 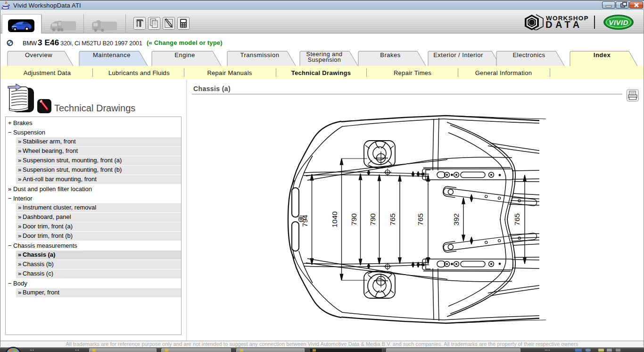 What do you see at coordinates (619, 23) in the screenshot?
I see `svg-text: VIVID` at bounding box center [619, 23].